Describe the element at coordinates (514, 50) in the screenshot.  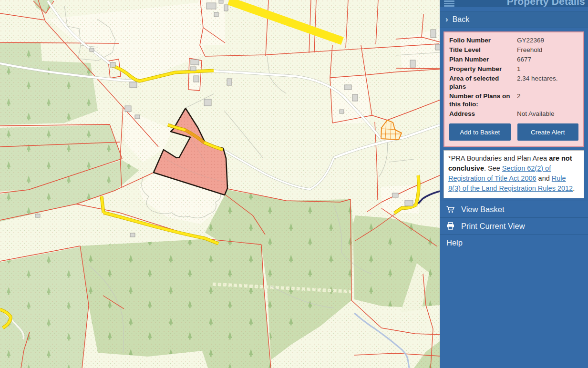
I see `title-level-row: Title Level Freehold` at that location.